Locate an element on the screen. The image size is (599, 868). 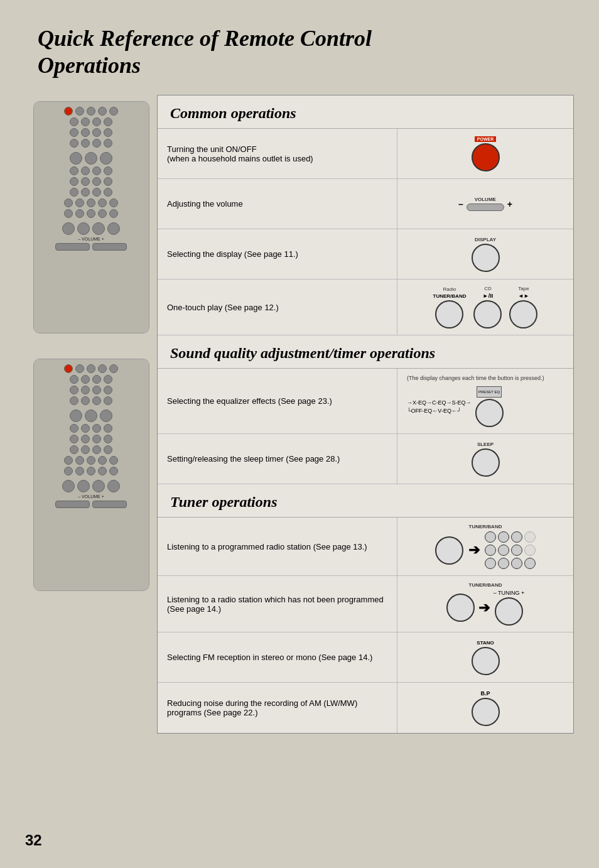
remote-image-2: – VOLUME + is located at coordinates (92, 475).